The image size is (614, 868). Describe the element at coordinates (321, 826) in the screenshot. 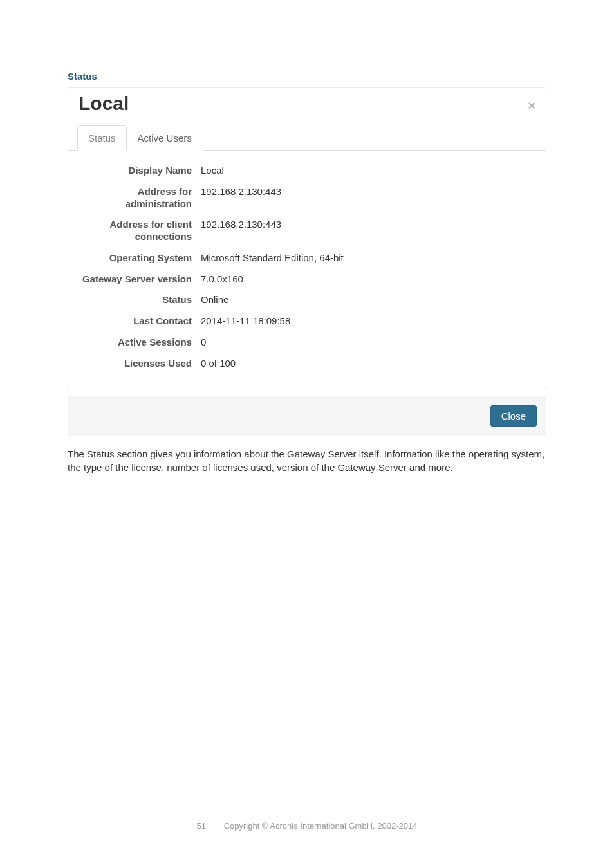

I see `copyright: Copyright © Acronis International GmbH, …` at that location.